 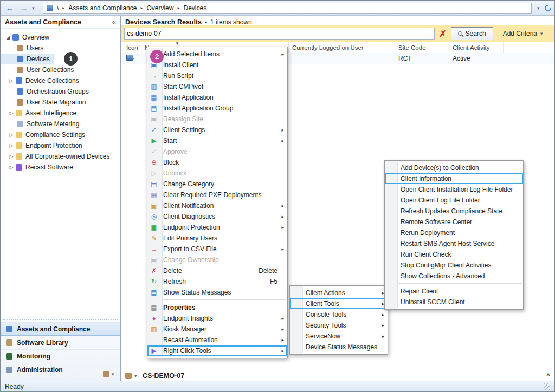 I want to click on breadcrumb-item-assets-and-compliance: ▸ Assets and Compliance, so click(x=100, y=8).